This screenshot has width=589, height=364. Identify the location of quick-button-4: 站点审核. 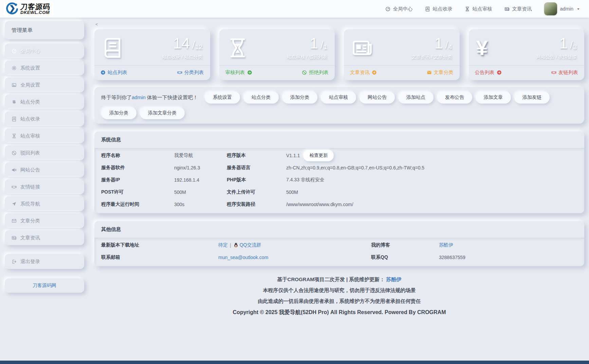
(338, 97).